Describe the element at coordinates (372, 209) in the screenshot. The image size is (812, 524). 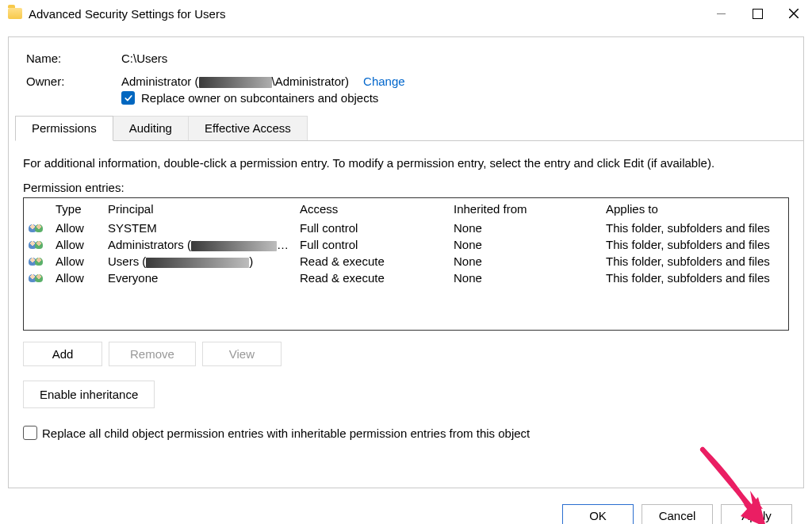
I see `col-access-header: Access` at that location.